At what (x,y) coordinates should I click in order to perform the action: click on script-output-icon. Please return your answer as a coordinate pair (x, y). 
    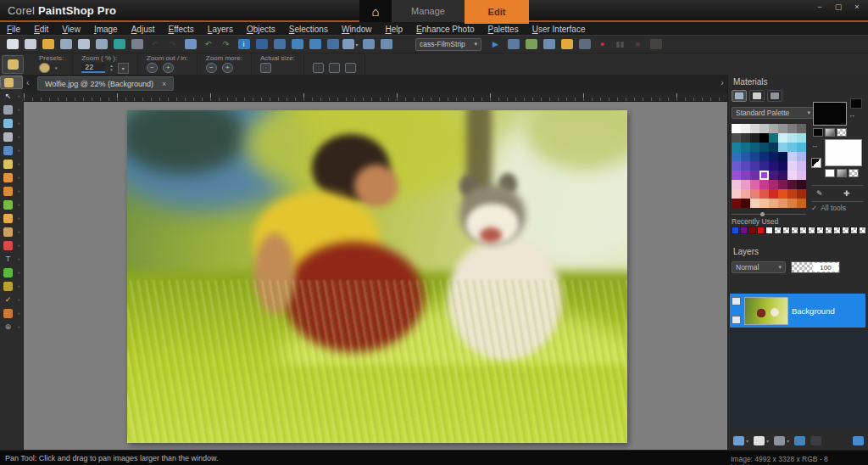
    Looking at the image, I should click on (531, 44).